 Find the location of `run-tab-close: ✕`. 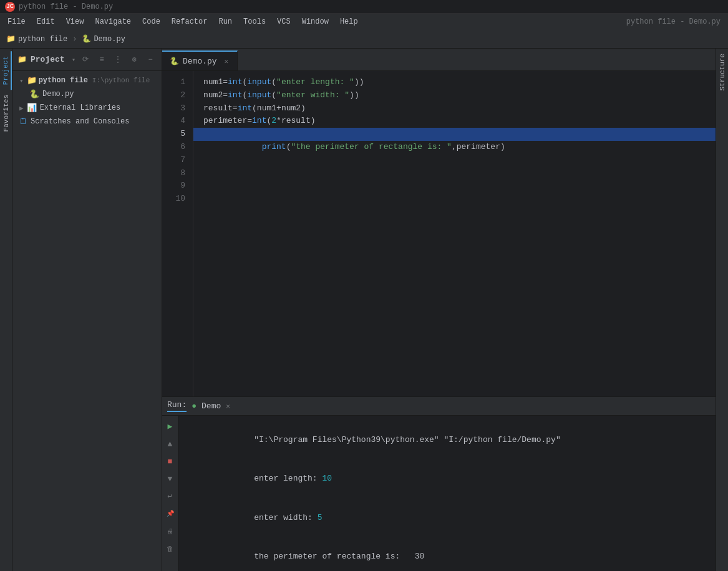

run-tab-close: ✕ is located at coordinates (228, 406).